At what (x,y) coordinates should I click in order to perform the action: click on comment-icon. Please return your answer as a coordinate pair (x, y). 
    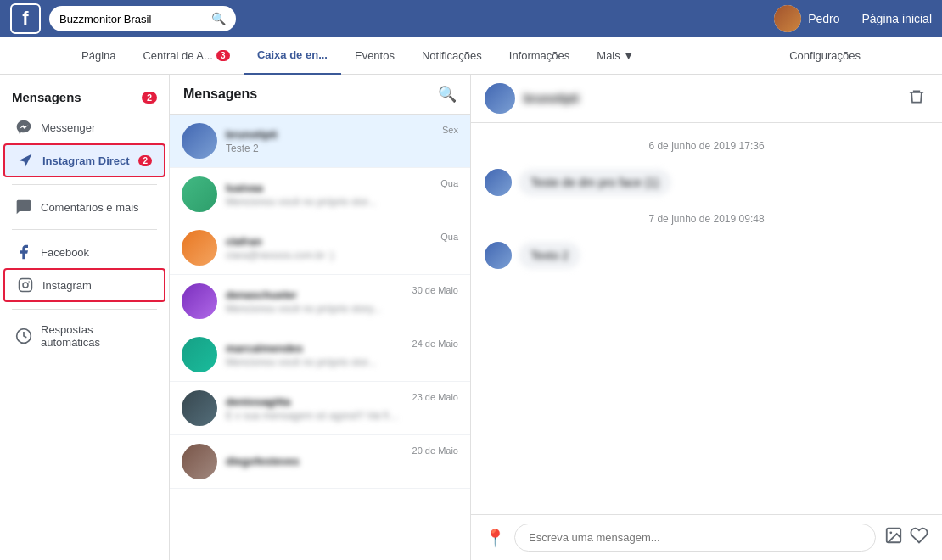
    Looking at the image, I should click on (24, 207).